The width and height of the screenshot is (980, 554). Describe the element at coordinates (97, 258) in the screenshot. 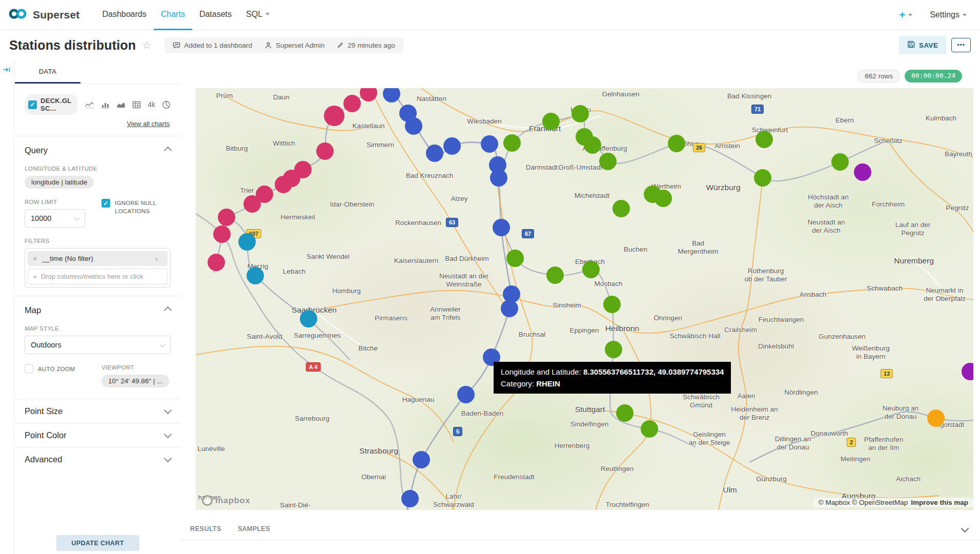

I see `filter-chip-time: × __time (No filter) ›` at that location.